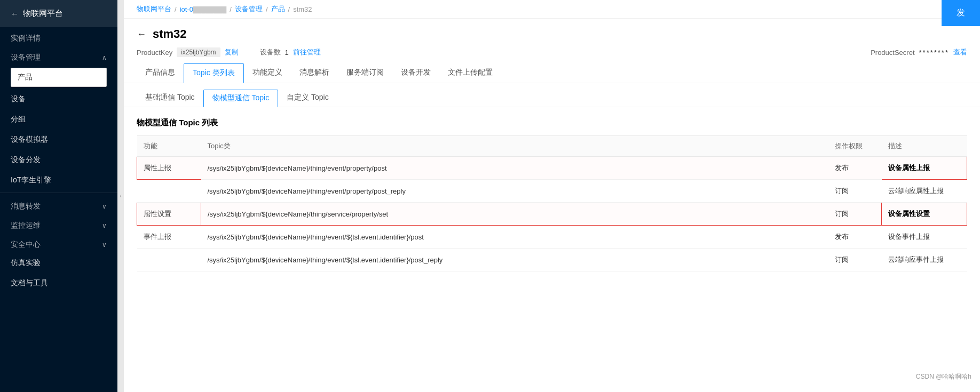 The image size is (980, 392). What do you see at coordinates (924, 169) in the screenshot?
I see `cell-desc: 设备属性上报` at bounding box center [924, 169].